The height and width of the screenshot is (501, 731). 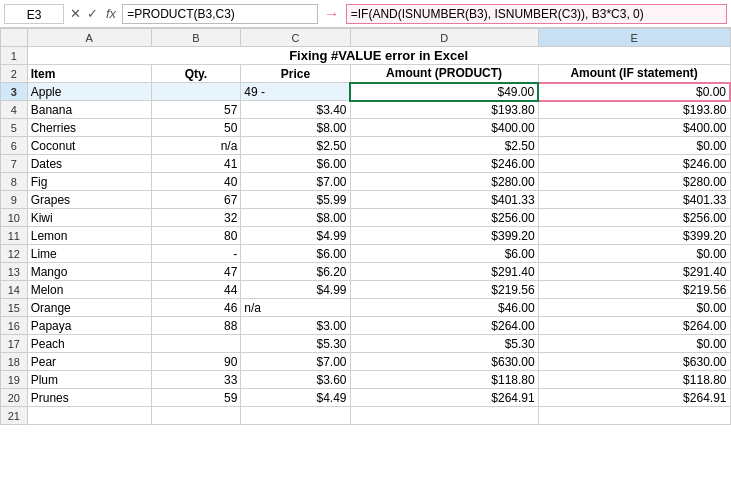 I want to click on cell-amount-product-9: $401.33, so click(x=444, y=200).